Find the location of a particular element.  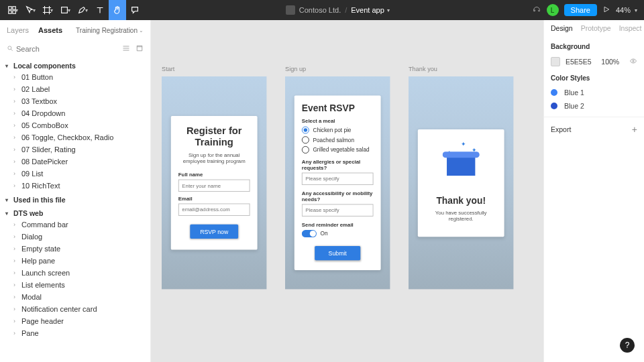

asset-search-input is located at coordinates (68, 49).